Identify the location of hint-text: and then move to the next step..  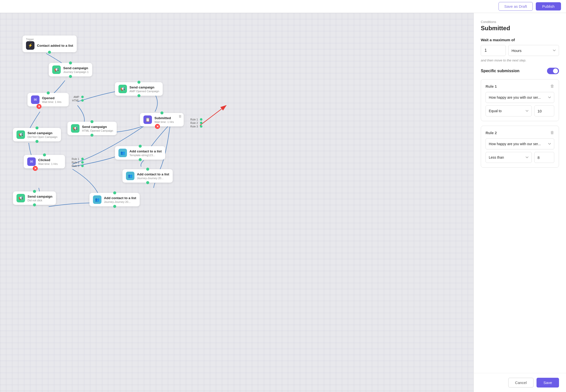
(520, 60).